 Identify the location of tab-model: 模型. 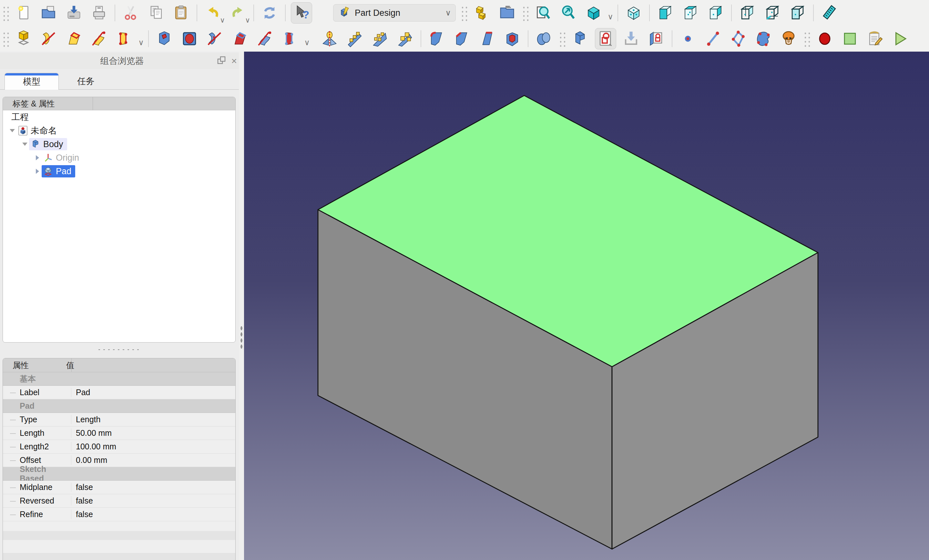
(32, 81).